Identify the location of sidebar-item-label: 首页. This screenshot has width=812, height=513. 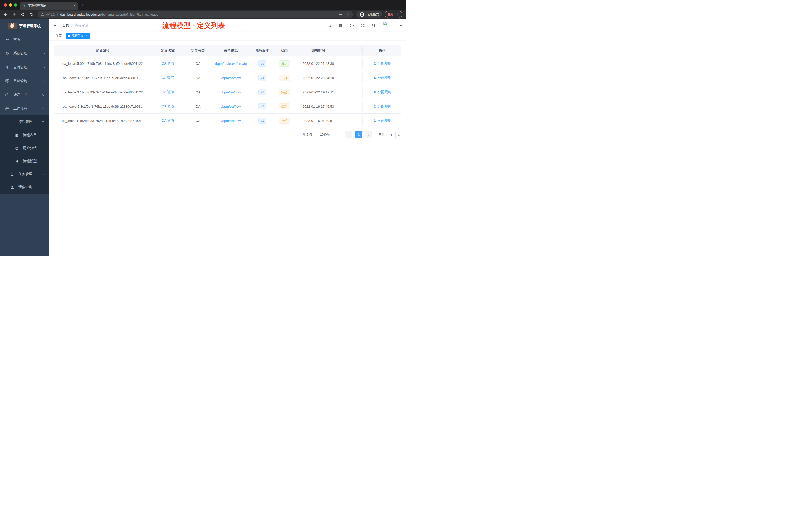
(17, 40).